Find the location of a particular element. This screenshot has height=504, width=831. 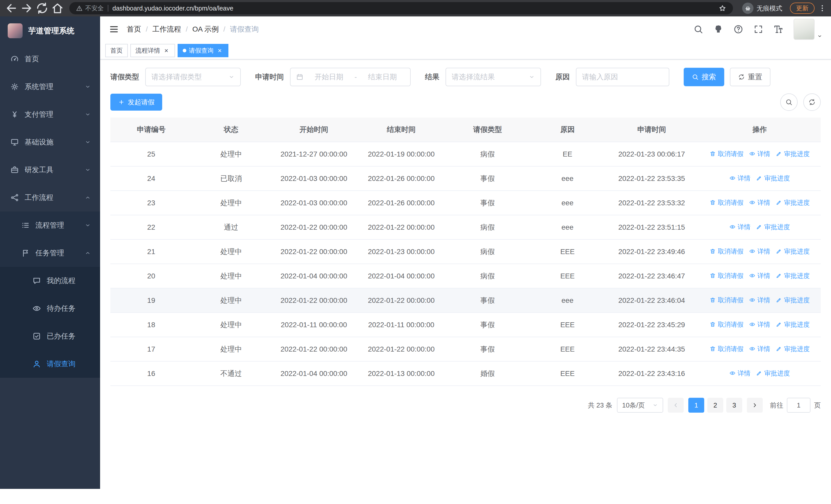

sidebar-logo: 芋道管理系统 is located at coordinates (50, 31).